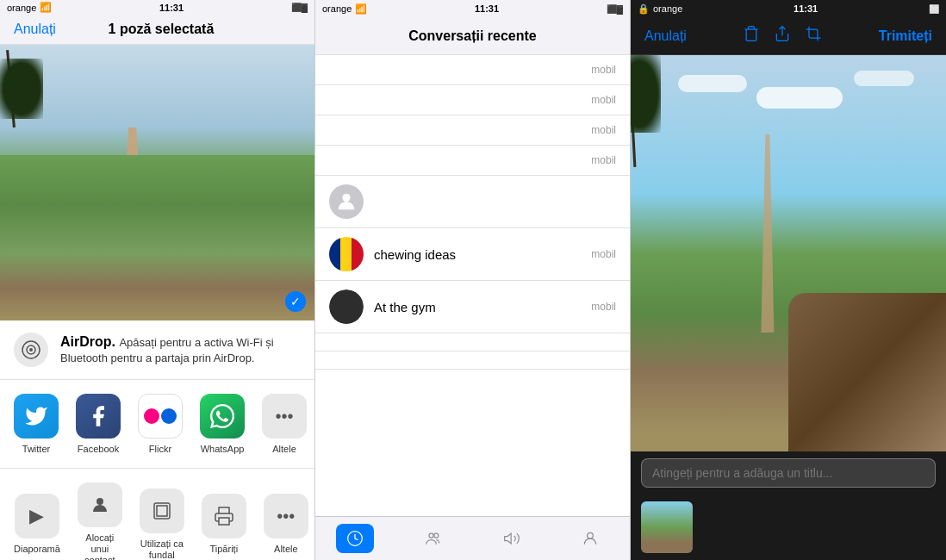 The image size is (946, 560). What do you see at coordinates (171, 8) in the screenshot?
I see `time-1: 11:31` at bounding box center [171, 8].